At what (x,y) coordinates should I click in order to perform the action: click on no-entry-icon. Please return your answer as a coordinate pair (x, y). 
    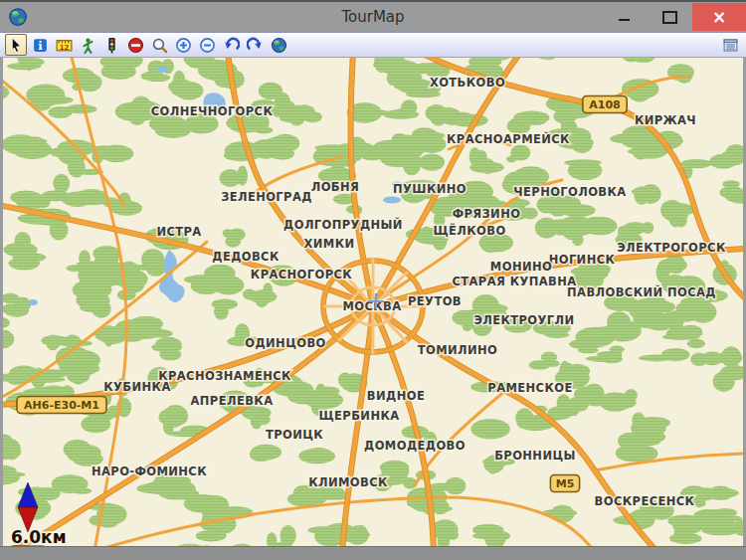
    Looking at the image, I should click on (135, 46).